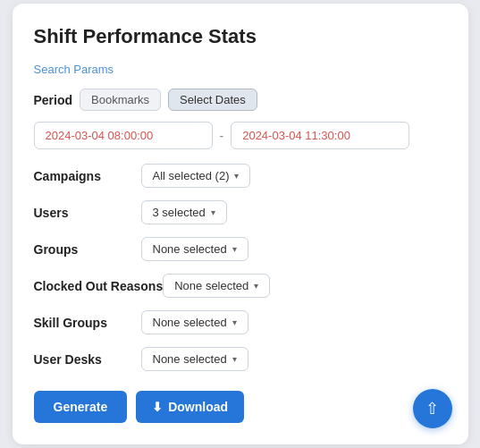 The image size is (480, 448). What do you see at coordinates (213, 213) in the screenshot?
I see `users-caret-icon: ▾` at bounding box center [213, 213].